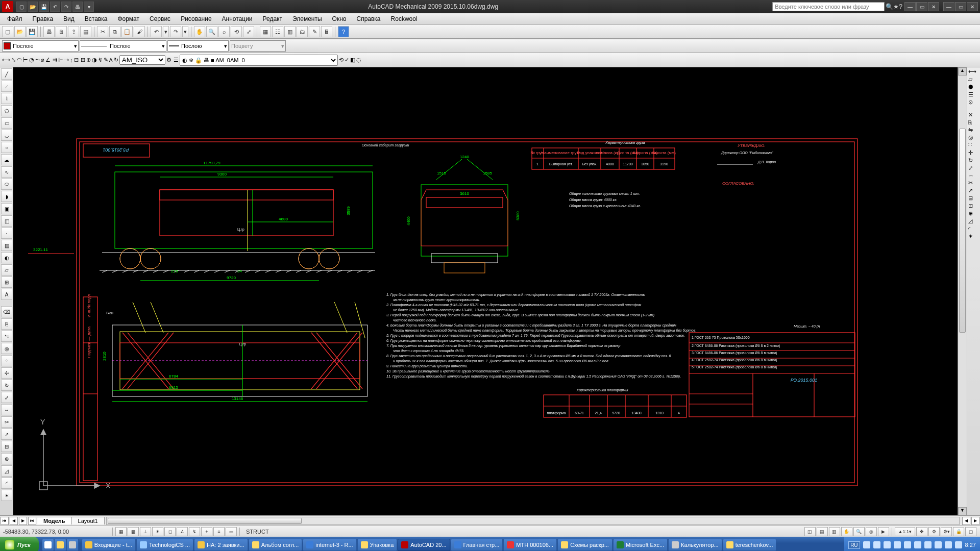 Image resolution: width=980 pixels, height=551 pixels. What do you see at coordinates (133, 532) in the screenshot?
I see `grid-toggle: ▩` at bounding box center [133, 532].